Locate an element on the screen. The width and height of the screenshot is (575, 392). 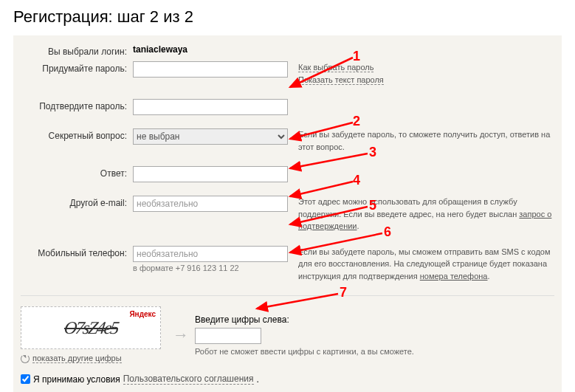
captcha-image: Яндекс O7sZ4e5 is located at coordinates (91, 328).